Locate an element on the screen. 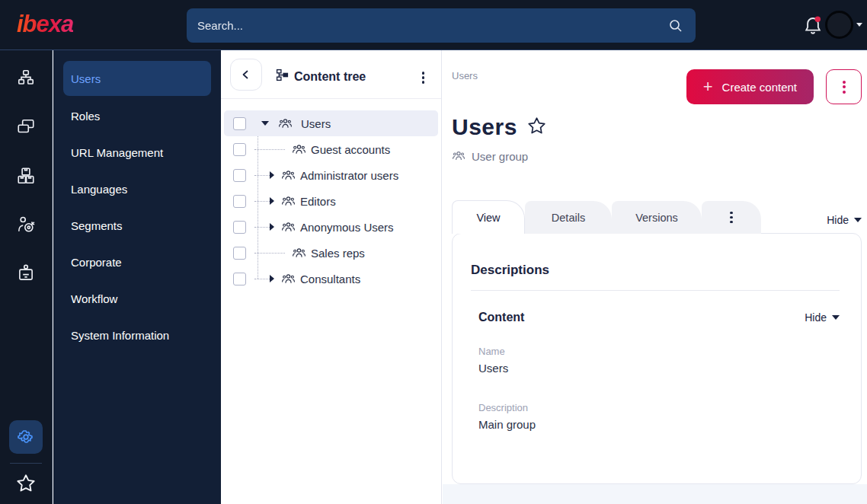  content-tree-list: Users Guest accounts Administrator users is located at coordinates (331, 201).